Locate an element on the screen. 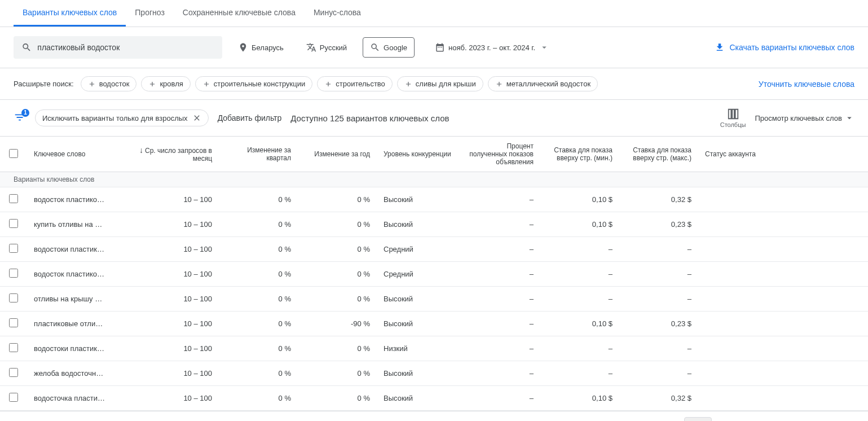  next-page-button is located at coordinates (826, 420).